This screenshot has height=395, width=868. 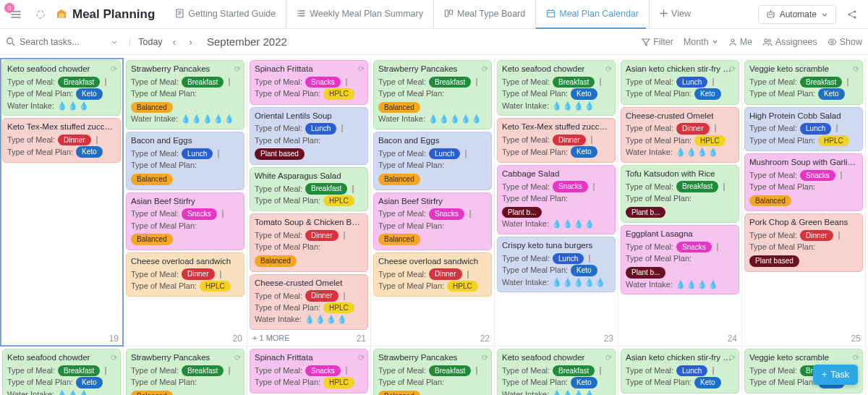 What do you see at coordinates (175, 42) in the screenshot?
I see `prev-month-button: ‹` at bounding box center [175, 42].